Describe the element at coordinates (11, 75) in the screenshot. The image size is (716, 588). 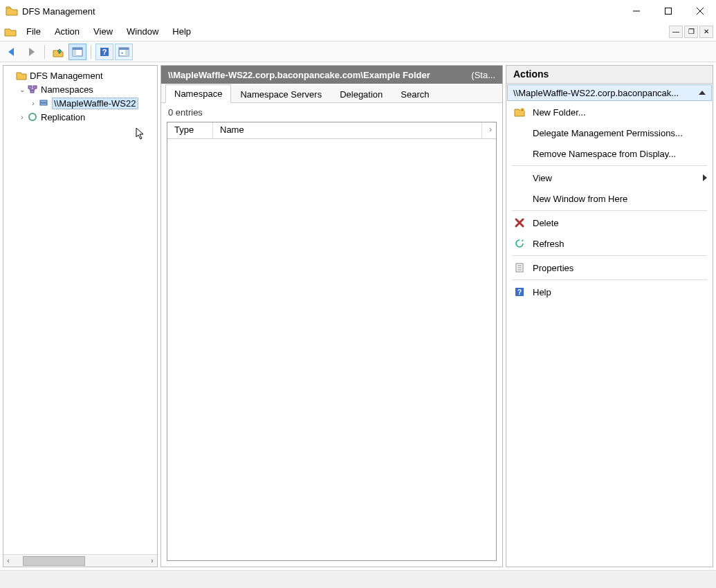
I see `expander-icon` at that location.